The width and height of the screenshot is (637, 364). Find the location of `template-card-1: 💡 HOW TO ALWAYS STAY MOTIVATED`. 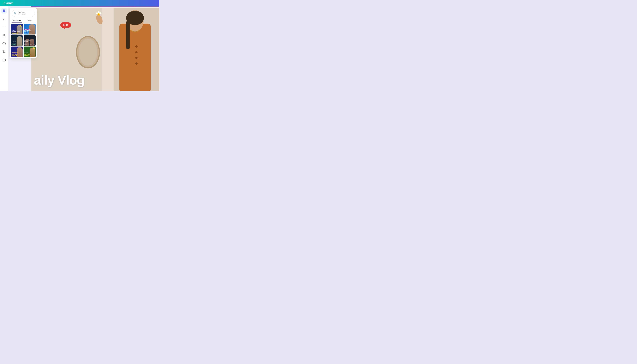

template-card-1: 💡 HOW TO ALWAYS STAY MOTIVATED is located at coordinates (17, 29).